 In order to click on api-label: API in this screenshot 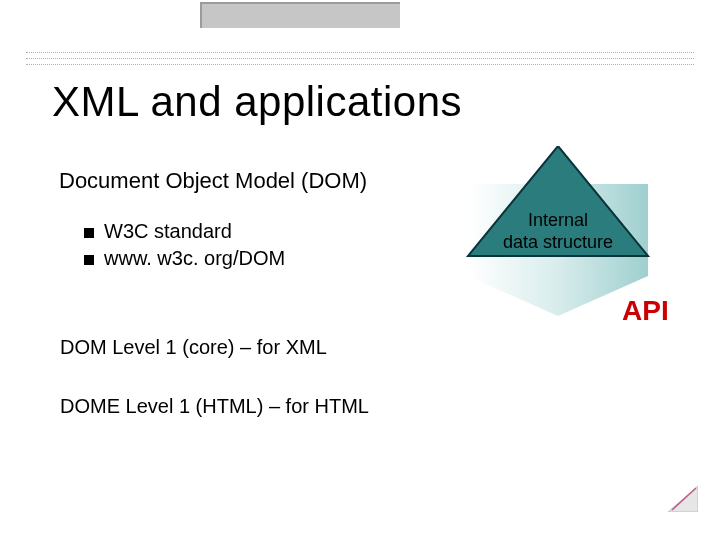, I will do `click(646, 311)`.